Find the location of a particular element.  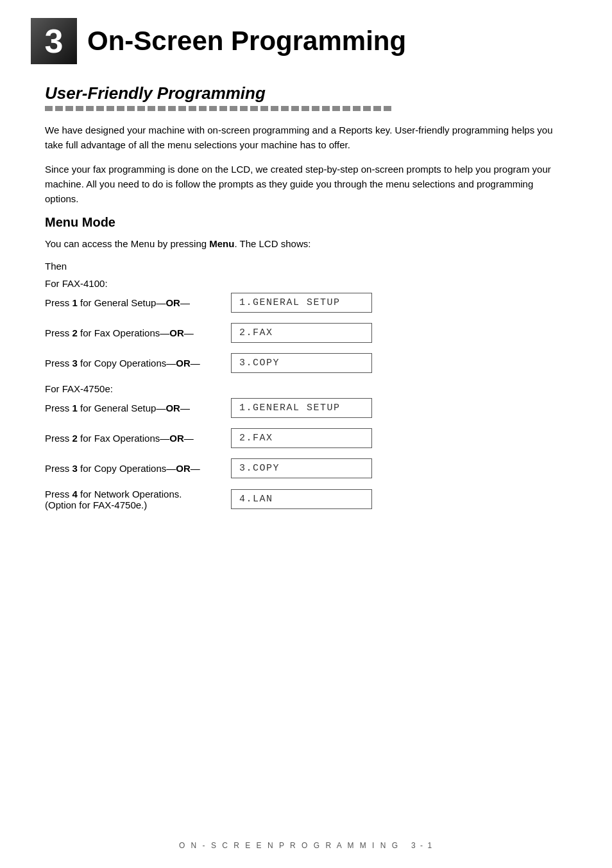

footer-page: 3 - 1 is located at coordinates (422, 846).